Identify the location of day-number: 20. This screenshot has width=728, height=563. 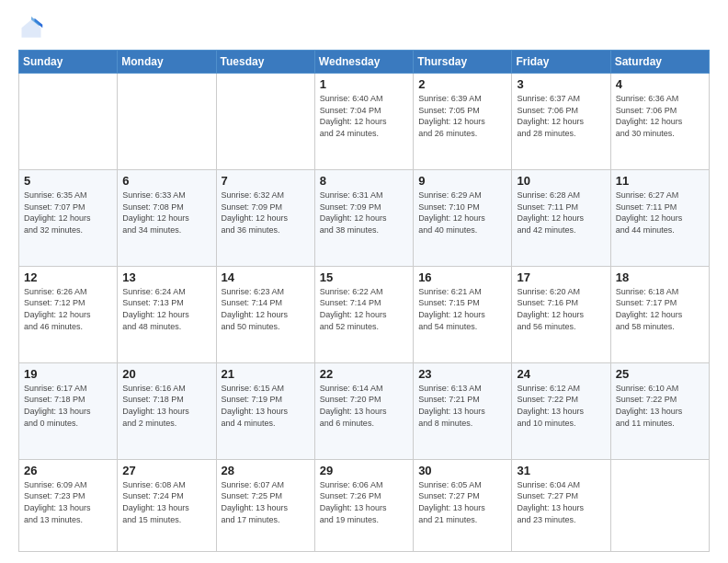
(166, 373).